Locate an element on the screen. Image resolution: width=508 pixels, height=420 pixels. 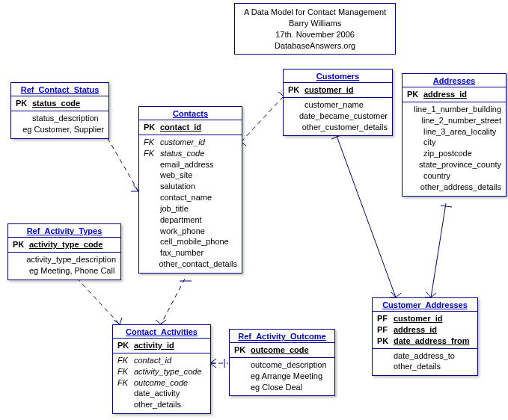
entity-title: Contacts is located at coordinates (190, 114).